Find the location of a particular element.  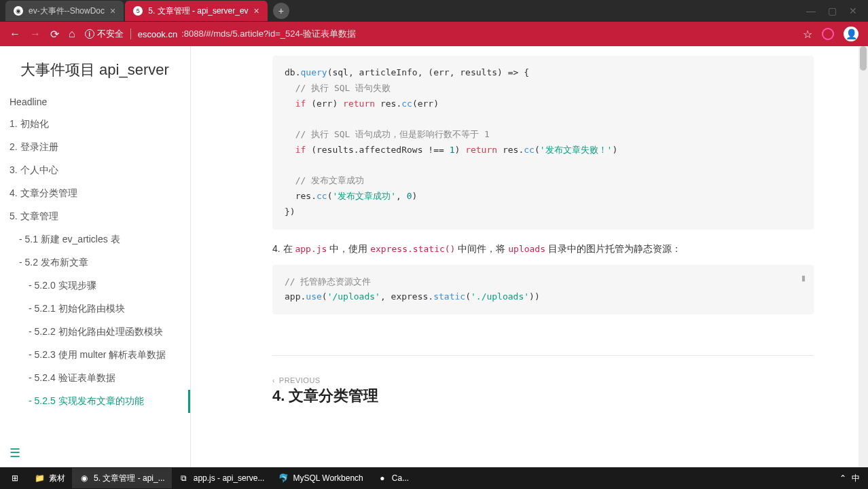

app-icon: ⧉ is located at coordinates (184, 478).